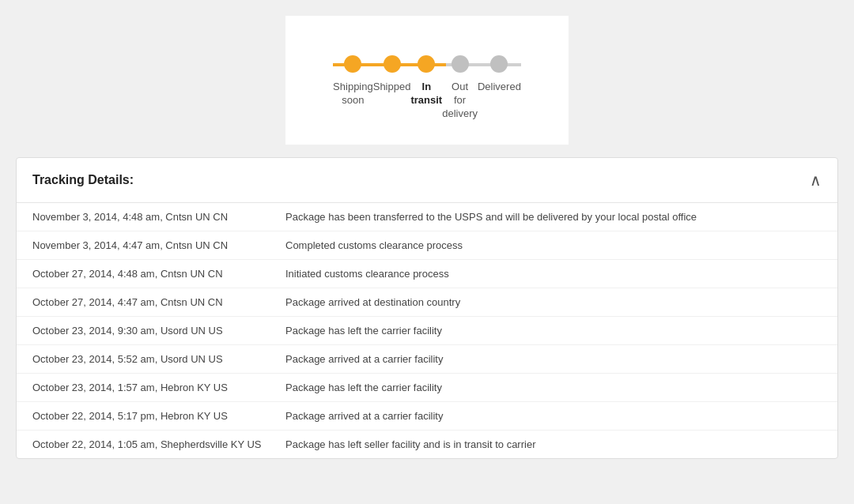 The image size is (854, 504). What do you see at coordinates (427, 81) in the screenshot?
I see `progress-track: Shipping soonShippedIn transitOut for de…` at bounding box center [427, 81].